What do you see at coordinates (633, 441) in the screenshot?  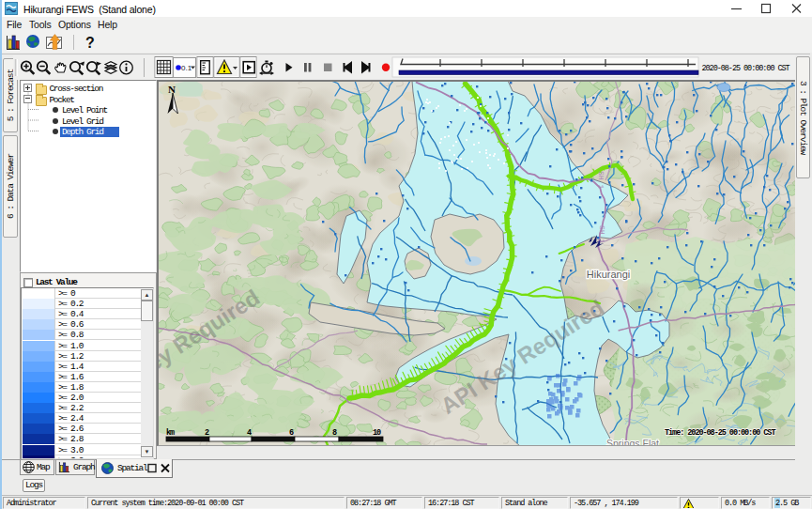 I see `svg-text: Springs Flat` at bounding box center [633, 441].